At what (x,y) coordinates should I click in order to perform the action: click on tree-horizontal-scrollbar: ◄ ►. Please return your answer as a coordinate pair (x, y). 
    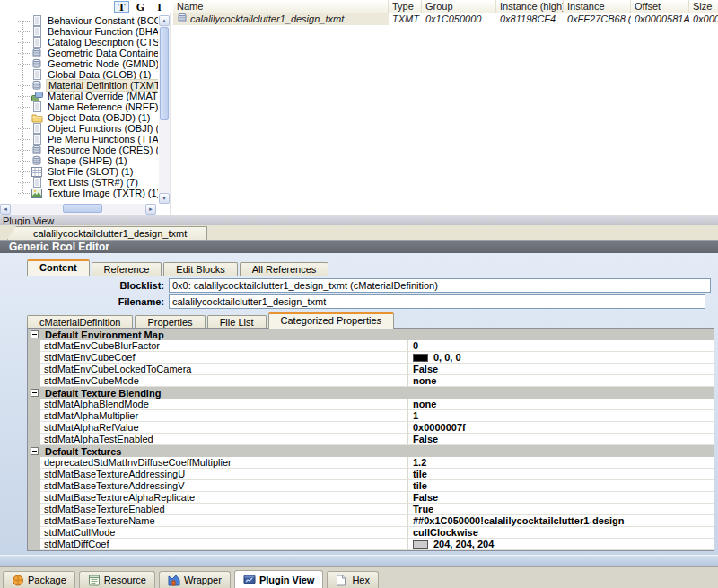
    Looking at the image, I should click on (78, 209).